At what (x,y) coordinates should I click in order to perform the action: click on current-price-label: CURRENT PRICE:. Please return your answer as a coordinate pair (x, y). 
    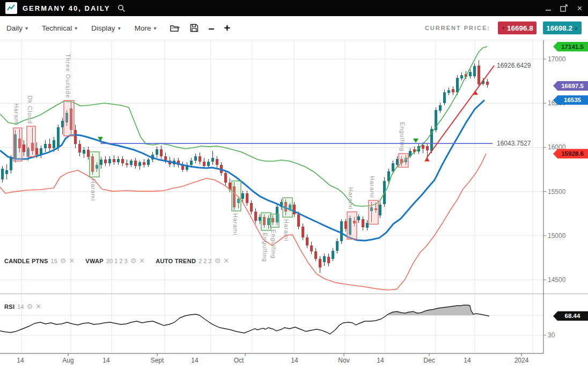
    Looking at the image, I should click on (458, 28).